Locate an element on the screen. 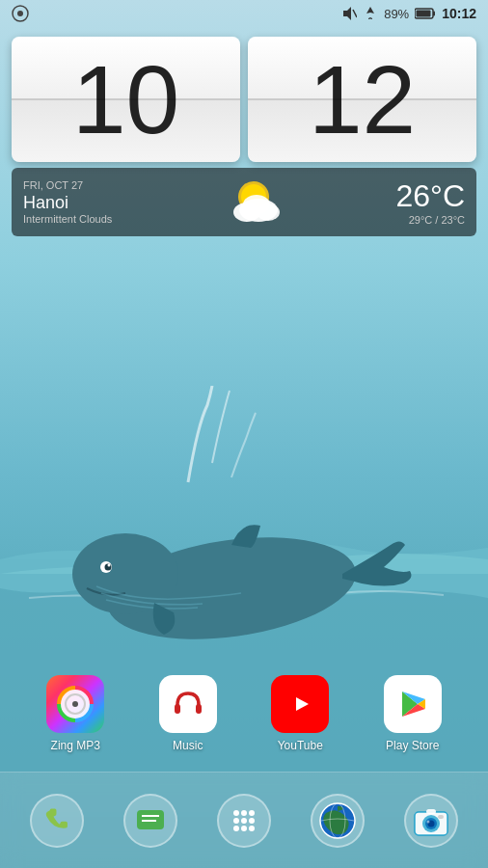  clock-hour: 10 is located at coordinates (125, 99).